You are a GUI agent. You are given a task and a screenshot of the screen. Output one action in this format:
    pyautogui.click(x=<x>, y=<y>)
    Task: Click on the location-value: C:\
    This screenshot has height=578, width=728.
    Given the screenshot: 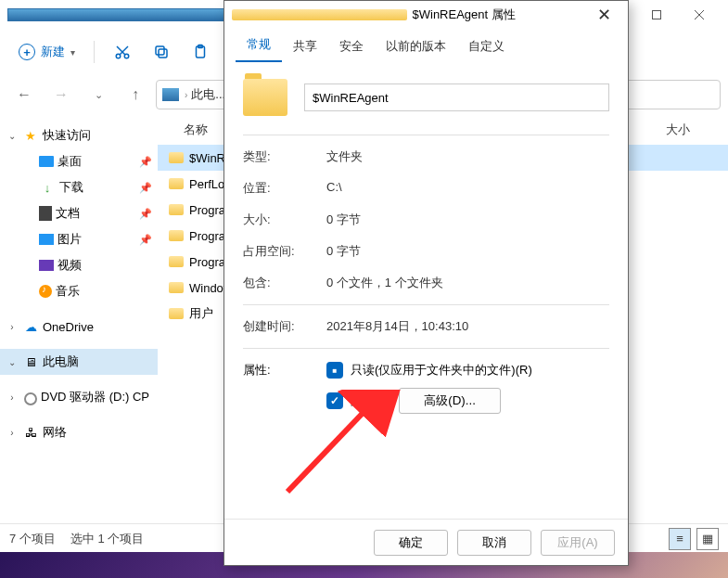 What is the action you would take?
    pyautogui.click(x=467, y=188)
    